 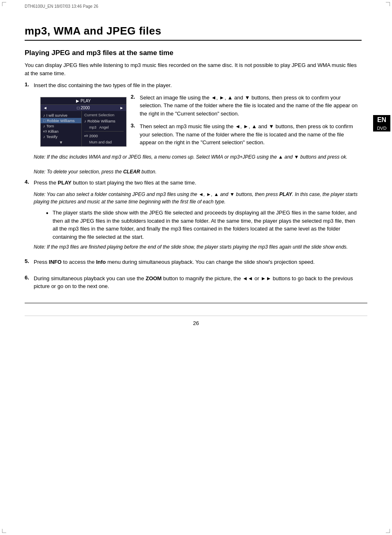 What do you see at coordinates (61, 131) in the screenshot?
I see `dvd-item-4: e3 Killian` at bounding box center [61, 131].